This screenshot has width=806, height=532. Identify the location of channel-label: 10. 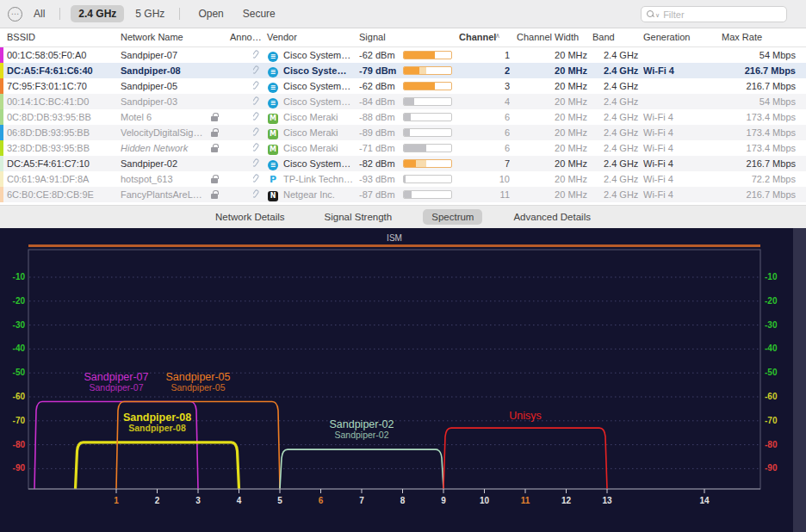
(485, 501).